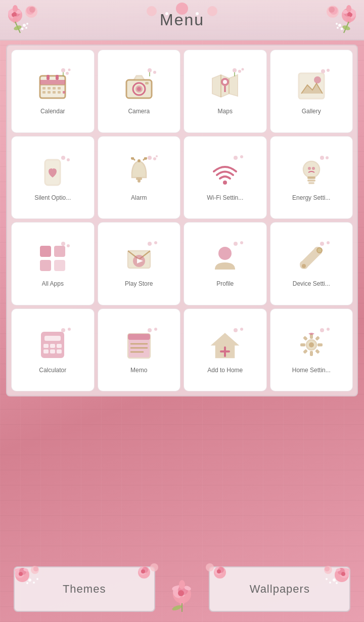  I want to click on menu-item-maps: Maps, so click(225, 91).